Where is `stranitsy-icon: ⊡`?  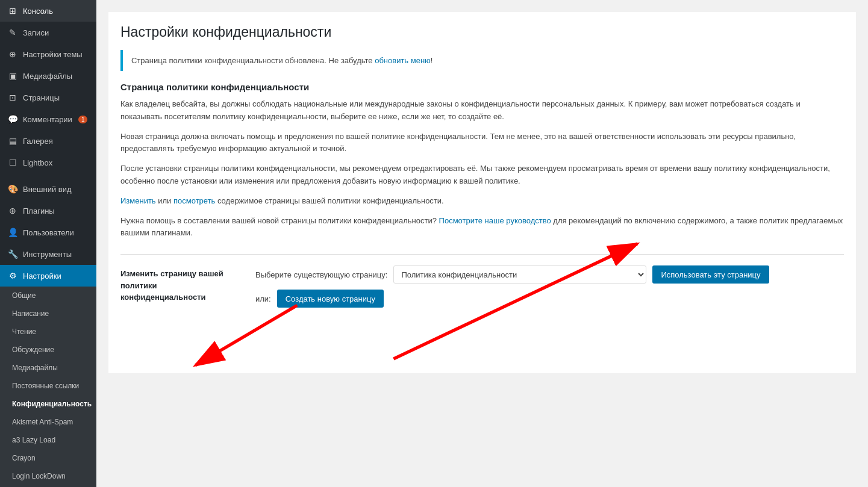 stranitsy-icon: ⊡ is located at coordinates (13, 98).